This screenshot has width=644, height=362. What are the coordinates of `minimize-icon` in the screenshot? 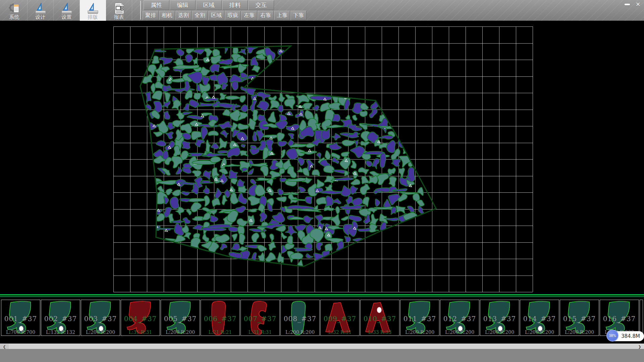 It's located at (627, 5).